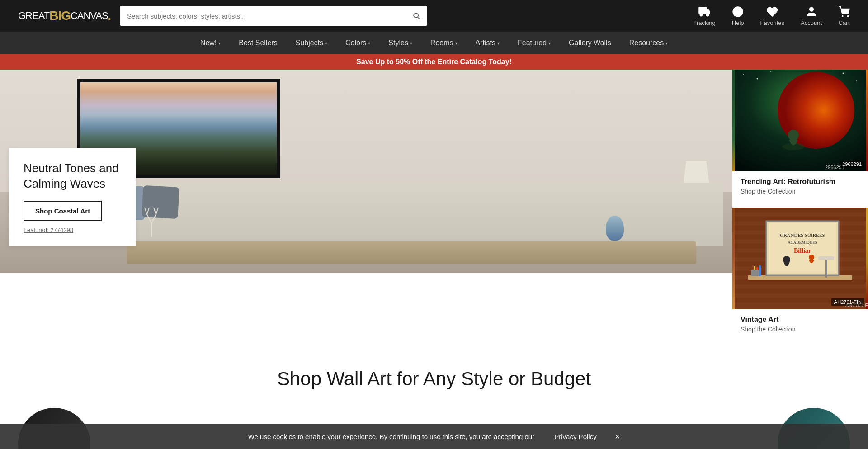 This screenshot has height=449, width=868. I want to click on tracking-label: Tracking, so click(704, 23).